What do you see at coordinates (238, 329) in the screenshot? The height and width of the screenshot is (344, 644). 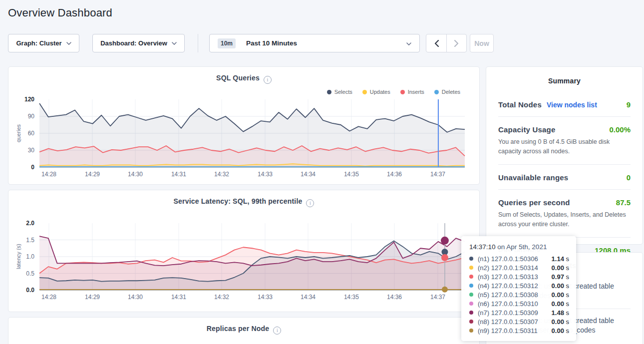 I see `chart-title: Replicas per Node` at bounding box center [238, 329].